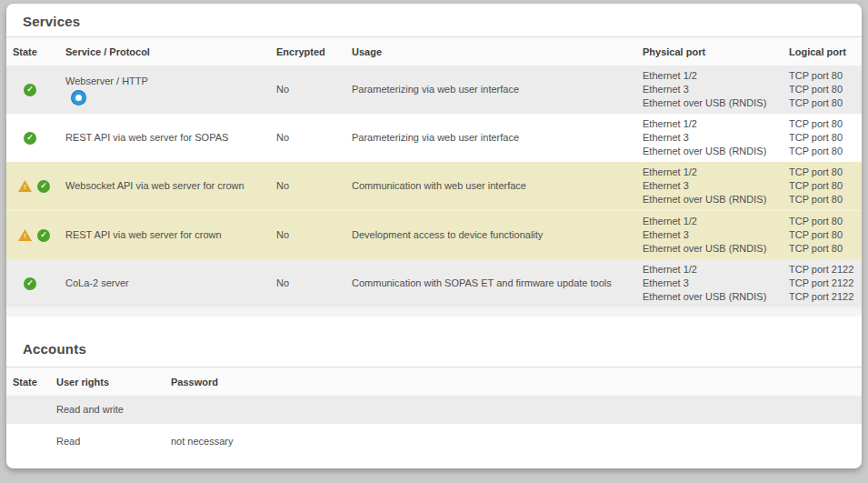 The height and width of the screenshot is (483, 868). I want to click on service-row: CoLa-2 serverNoCommunication with SOPAS …, so click(434, 284).